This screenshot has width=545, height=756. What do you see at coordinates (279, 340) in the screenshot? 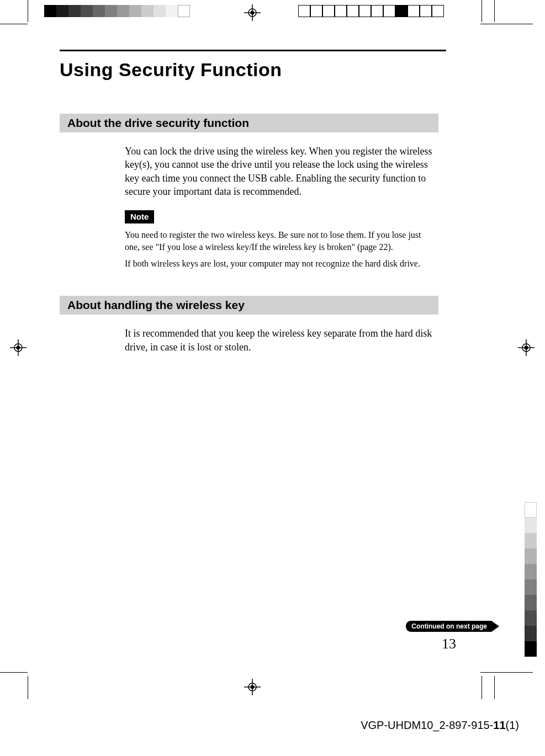
I see `paragraph: It is recommended that you keep the wire…` at bounding box center [279, 340].